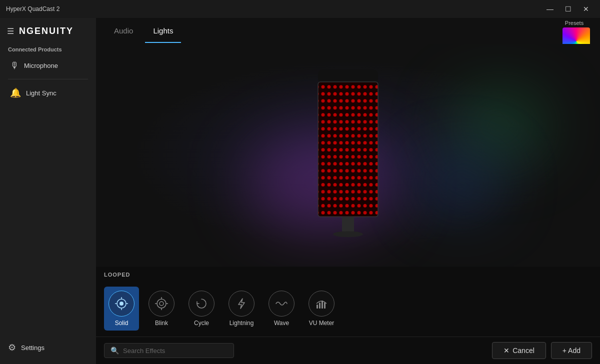 The height and width of the screenshot is (364, 600). Describe the element at coordinates (46, 31) in the screenshot. I see `logo: NGENUITY` at that location.